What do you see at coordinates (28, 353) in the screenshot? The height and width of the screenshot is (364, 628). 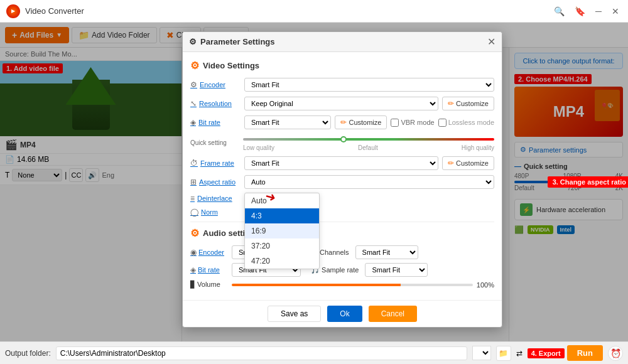 I see `output-folder-label: Output folder:` at bounding box center [28, 353].